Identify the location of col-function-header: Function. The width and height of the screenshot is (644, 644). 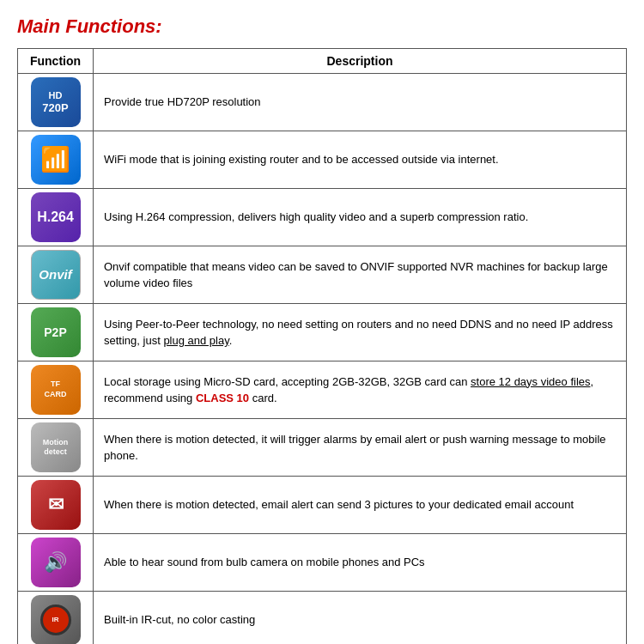
(56, 62).